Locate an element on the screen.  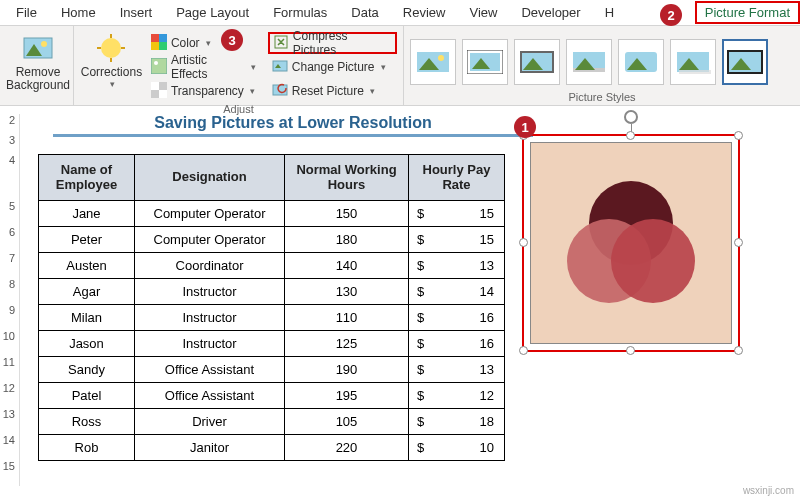
tab-insert: Insert is located at coordinates (136, 12).